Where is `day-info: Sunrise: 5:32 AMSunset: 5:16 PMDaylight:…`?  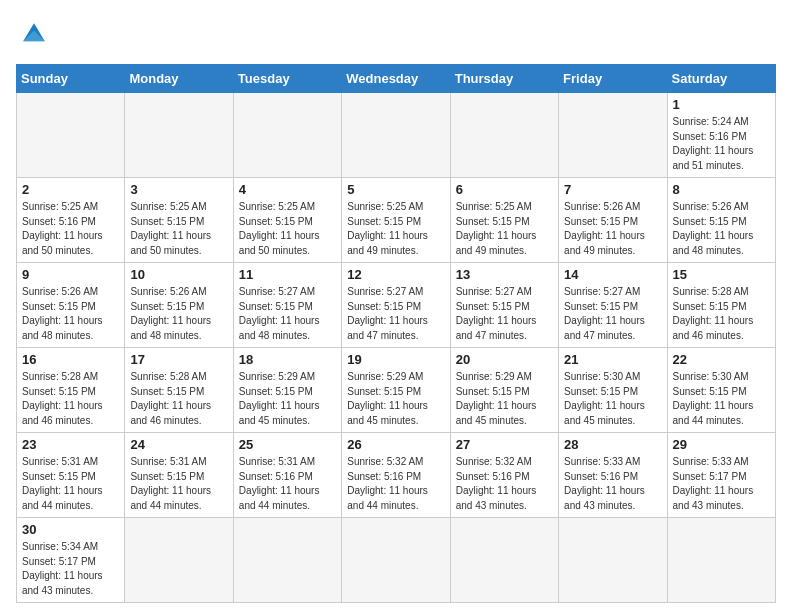
day-info: Sunrise: 5:32 AMSunset: 5:16 PMDaylight:… is located at coordinates (504, 484).